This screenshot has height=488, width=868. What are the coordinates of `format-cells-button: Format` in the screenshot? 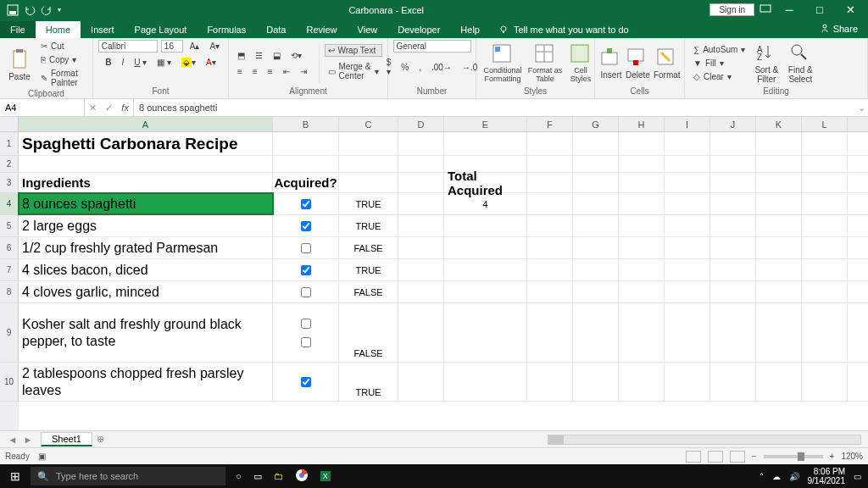 It's located at (667, 64).